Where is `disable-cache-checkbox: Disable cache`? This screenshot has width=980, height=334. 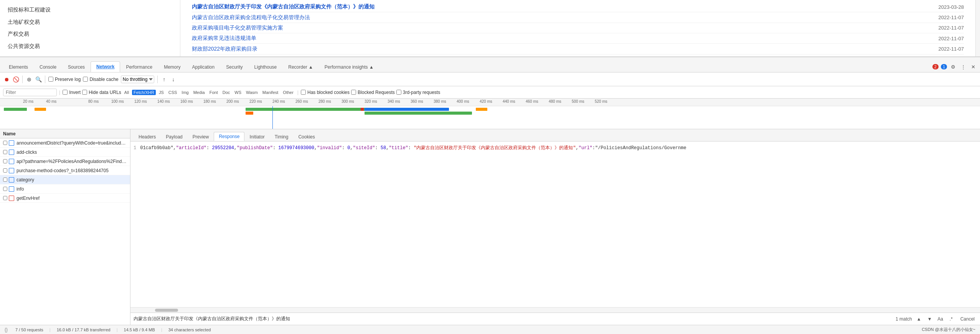
disable-cache-checkbox: Disable cache is located at coordinates (101, 79).